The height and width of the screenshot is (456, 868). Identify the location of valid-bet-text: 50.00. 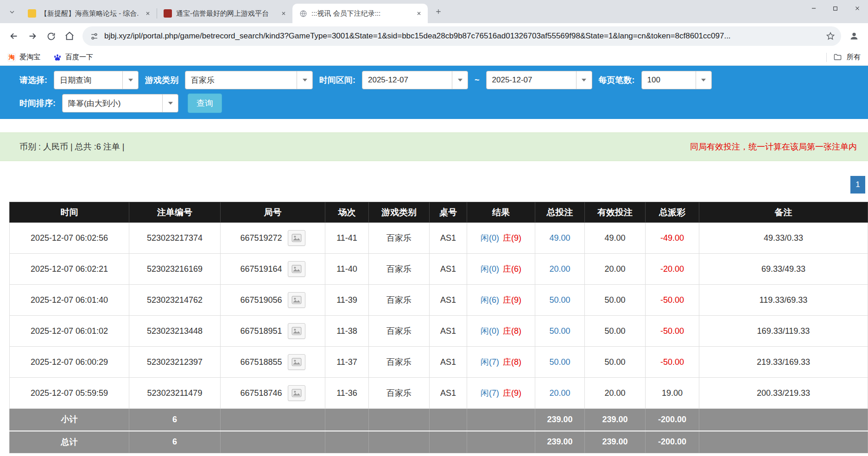
(615, 300).